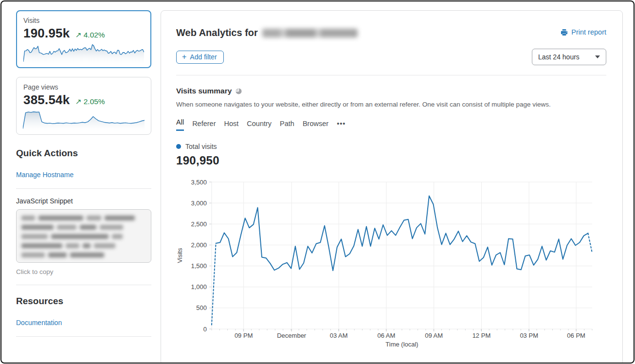 Image resolution: width=635 pixels, height=364 pixels. Describe the element at coordinates (180, 255) in the screenshot. I see `svg-text: Visits` at that location.